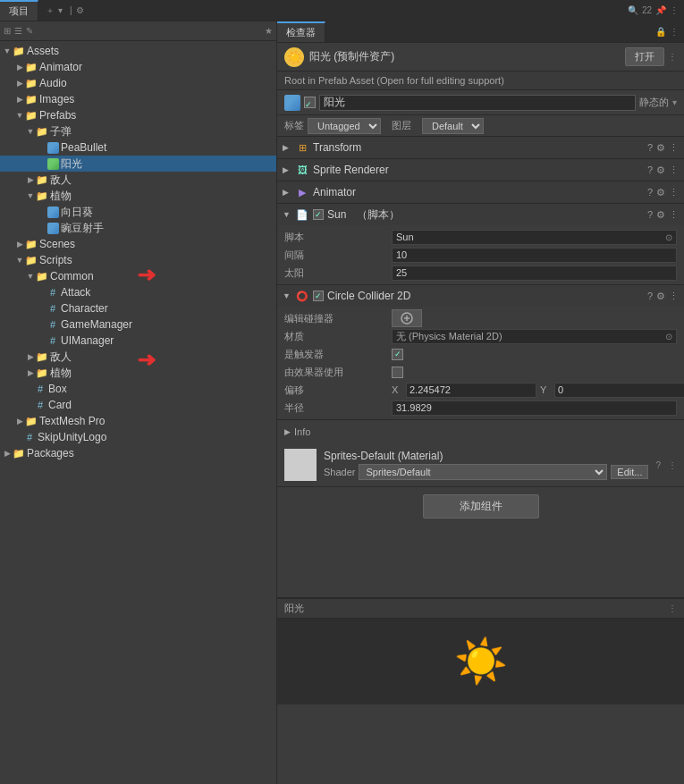 This screenshot has width=684, height=784. I want to click on tag-dropdown: Untagged, so click(344, 126).